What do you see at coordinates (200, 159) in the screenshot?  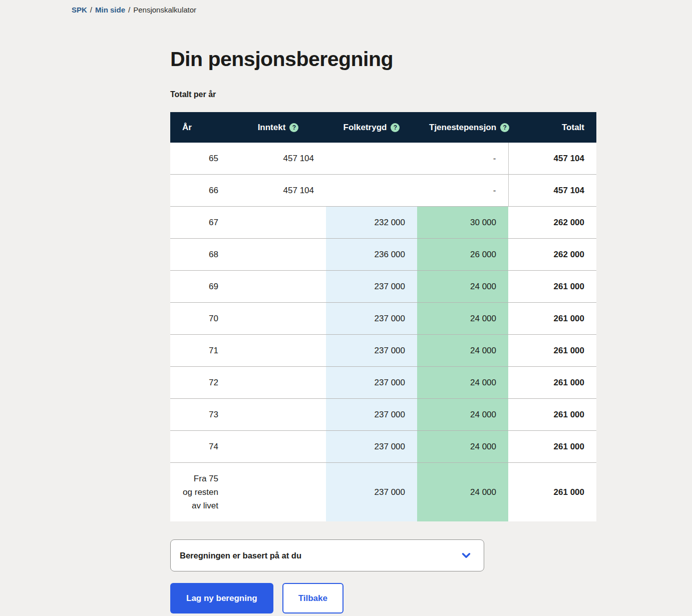 I see `cell-ar: 65` at bounding box center [200, 159].